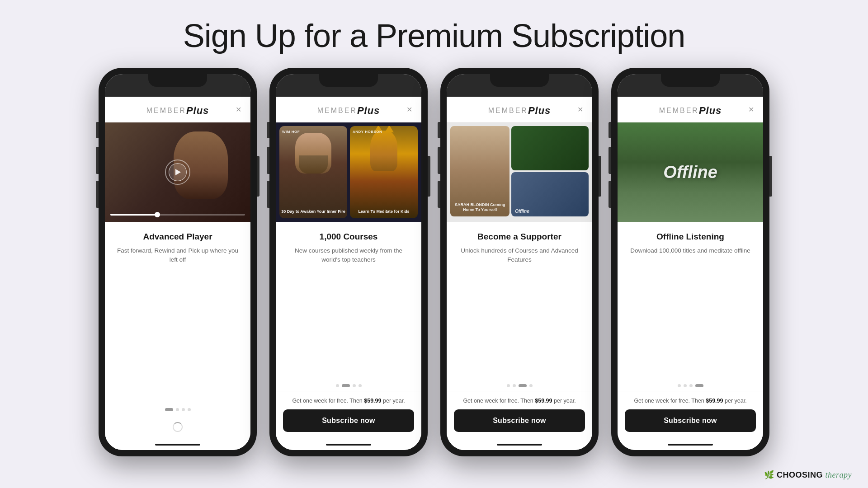 The image size is (868, 488). Describe the element at coordinates (769, 475) in the screenshot. I see `branding-icon: 🌿` at that location.